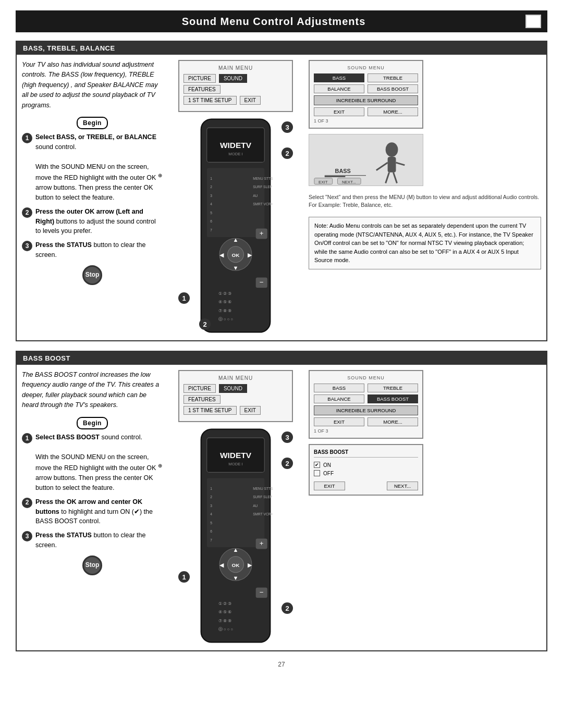 The width and height of the screenshot is (563, 728). What do you see at coordinates (92, 221) in the screenshot?
I see `step2-item: 2 Press the outer OK arrow (Left and Rig…` at bounding box center [92, 221].